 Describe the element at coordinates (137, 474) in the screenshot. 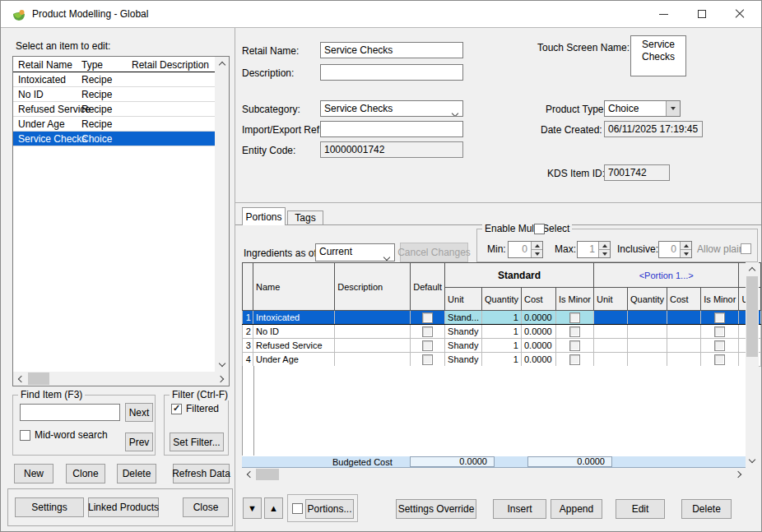

I see `delete-item-button: Delete` at that location.